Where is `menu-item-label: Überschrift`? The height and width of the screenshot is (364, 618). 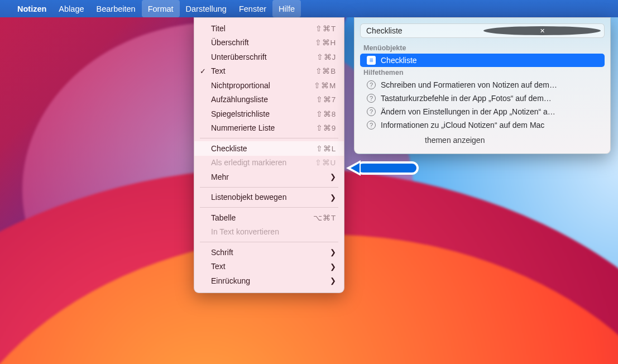
menu-item-label: Überschrift is located at coordinates (230, 42).